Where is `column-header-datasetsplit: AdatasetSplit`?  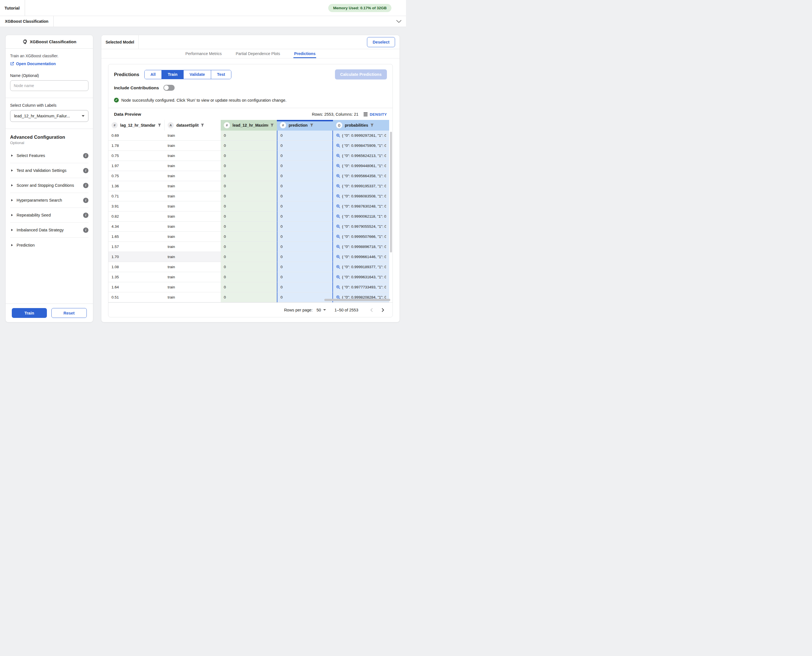
column-header-datasetsplit: AdatasetSplit is located at coordinates (193, 125).